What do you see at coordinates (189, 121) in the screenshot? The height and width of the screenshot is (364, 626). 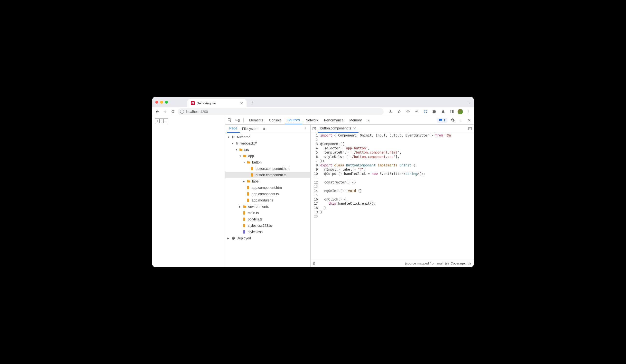 I see `counter-widget: + 0 -` at bounding box center [189, 121].